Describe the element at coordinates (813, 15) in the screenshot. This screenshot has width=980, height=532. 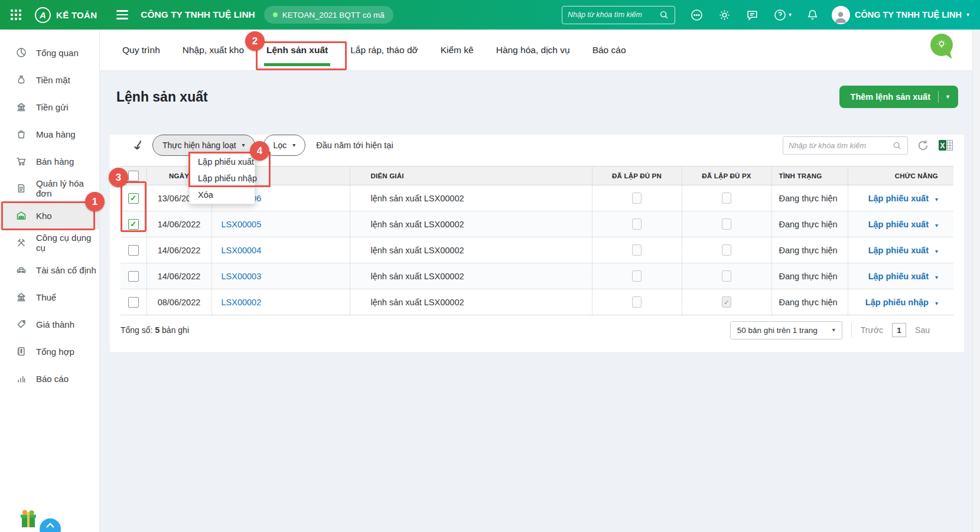
I see `bell-icon` at that location.